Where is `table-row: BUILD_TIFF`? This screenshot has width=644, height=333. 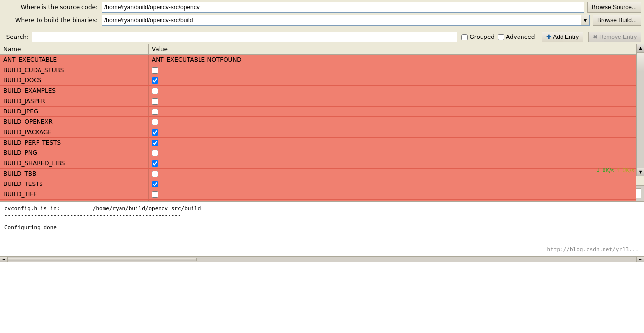
table-row: BUILD_TIFF is located at coordinates (318, 194).